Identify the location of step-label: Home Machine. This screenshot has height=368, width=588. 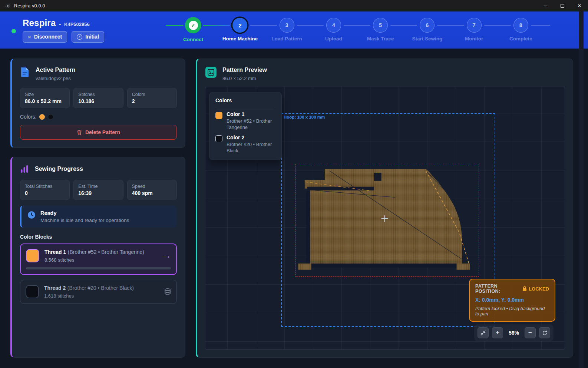
(240, 39).